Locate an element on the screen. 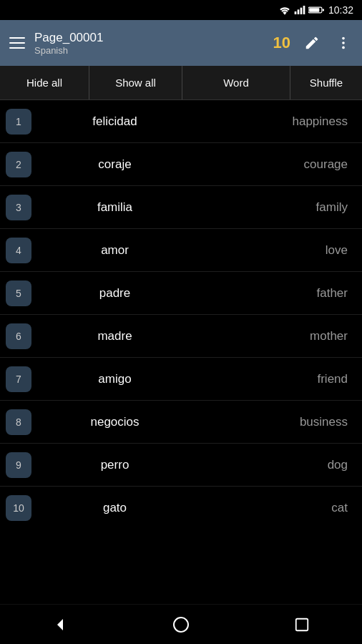 The height and width of the screenshot is (644, 362). back-icon is located at coordinates (60, 625).